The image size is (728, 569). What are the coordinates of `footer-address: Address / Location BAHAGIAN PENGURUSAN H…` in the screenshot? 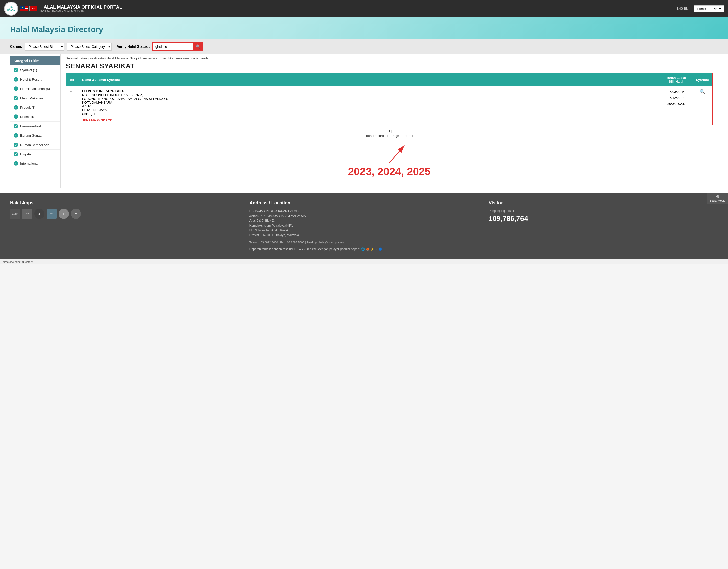 It's located at (364, 226).